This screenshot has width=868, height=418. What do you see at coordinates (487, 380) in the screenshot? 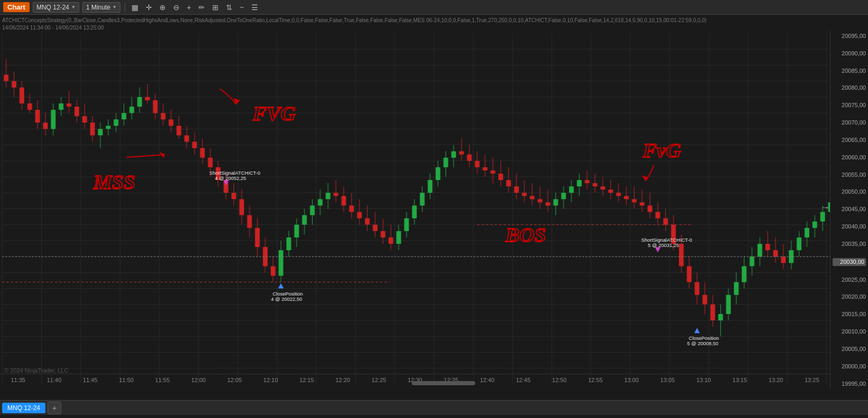
I see `time-label: 12:40` at bounding box center [487, 380].